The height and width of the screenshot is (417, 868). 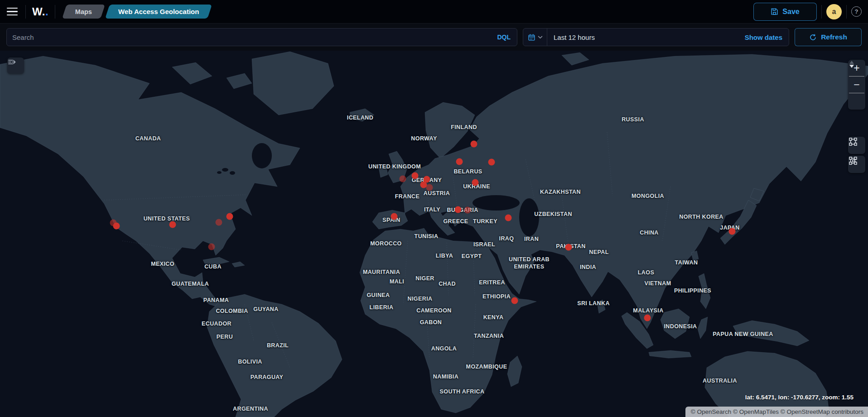 I want to click on caspian-sea, so click(x=529, y=217).